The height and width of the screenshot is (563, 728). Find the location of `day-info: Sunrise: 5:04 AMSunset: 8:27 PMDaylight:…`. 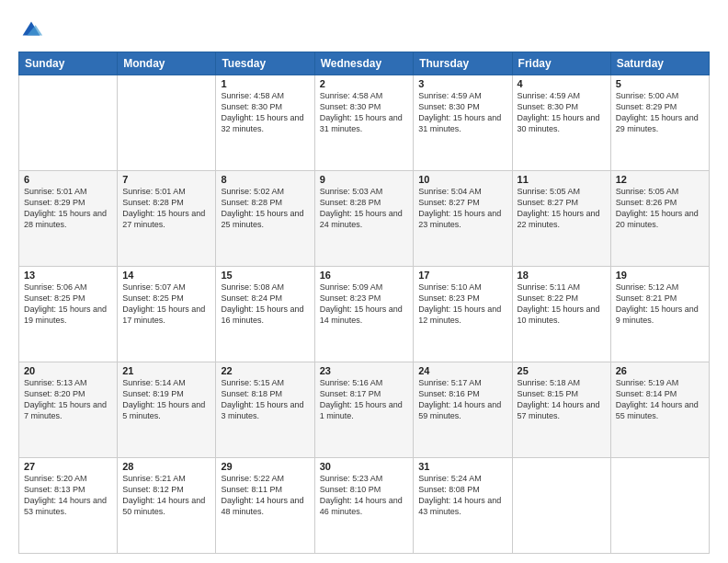

day-info: Sunrise: 5:04 AMSunset: 8:27 PMDaylight:… is located at coordinates (462, 208).